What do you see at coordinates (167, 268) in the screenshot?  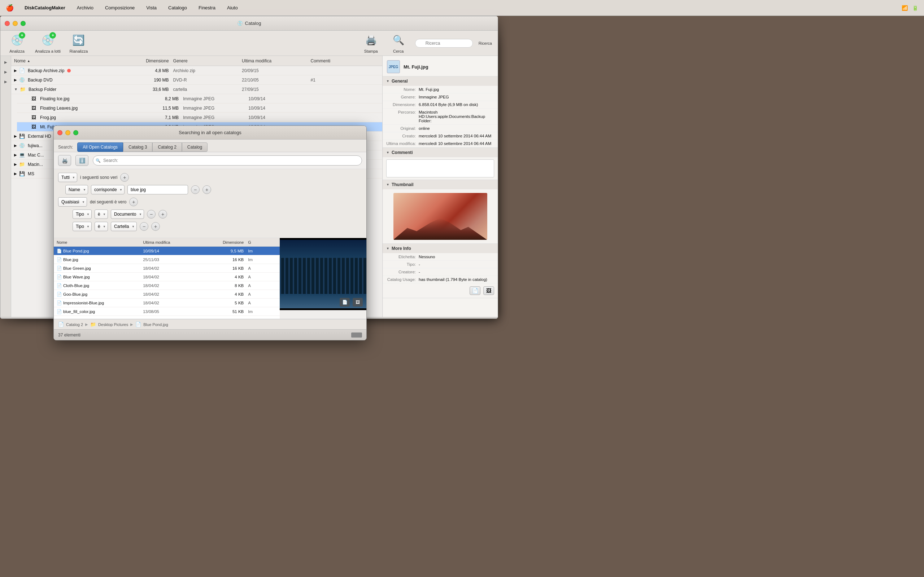 I see `search-result-row: 📄 Blue Green.jpg 18/04/02 16 KB A` at bounding box center [167, 268].